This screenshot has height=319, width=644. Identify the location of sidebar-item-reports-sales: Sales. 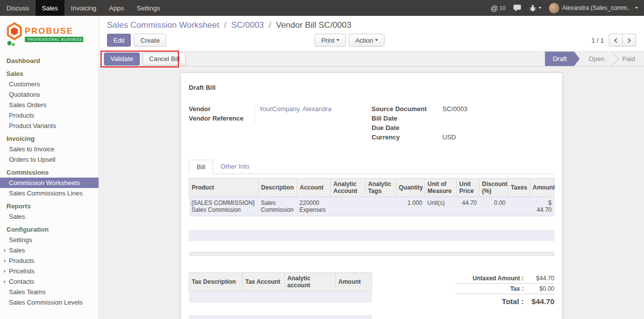
(50, 216).